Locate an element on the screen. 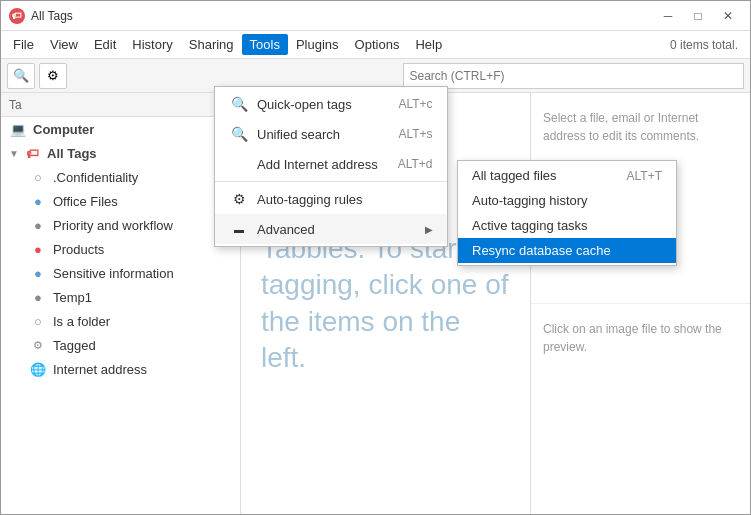  temp1-icon: ● is located at coordinates (38, 297).